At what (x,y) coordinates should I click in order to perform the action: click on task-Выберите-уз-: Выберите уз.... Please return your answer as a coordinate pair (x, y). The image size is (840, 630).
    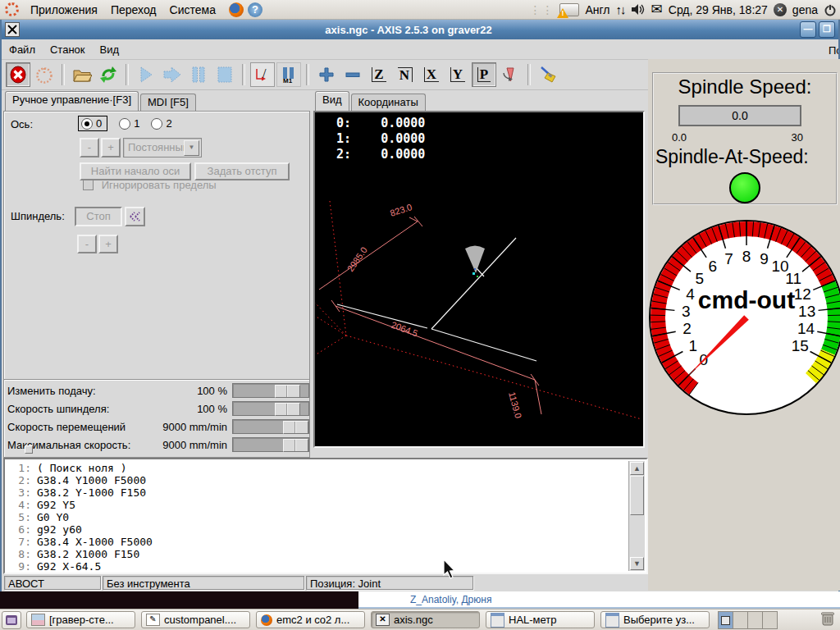
    Looking at the image, I should click on (655, 620).